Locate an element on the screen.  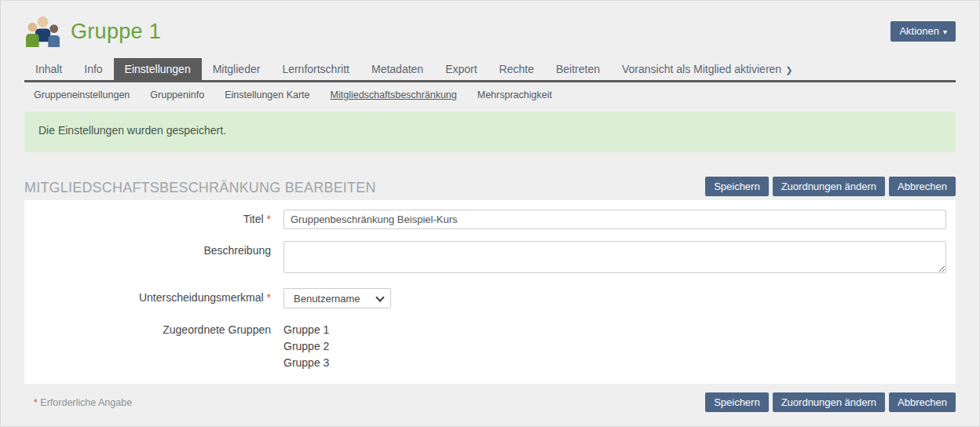
subtab-mehrsprachigkeit: Mehrsprachigkeit is located at coordinates (515, 95).